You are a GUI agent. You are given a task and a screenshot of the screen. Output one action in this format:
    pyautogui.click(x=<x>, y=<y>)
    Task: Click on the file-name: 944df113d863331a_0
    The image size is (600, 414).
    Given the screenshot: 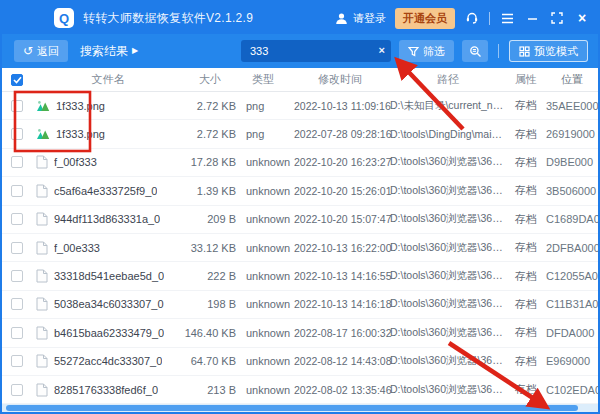 What is the action you would take?
    pyautogui.click(x=107, y=219)
    